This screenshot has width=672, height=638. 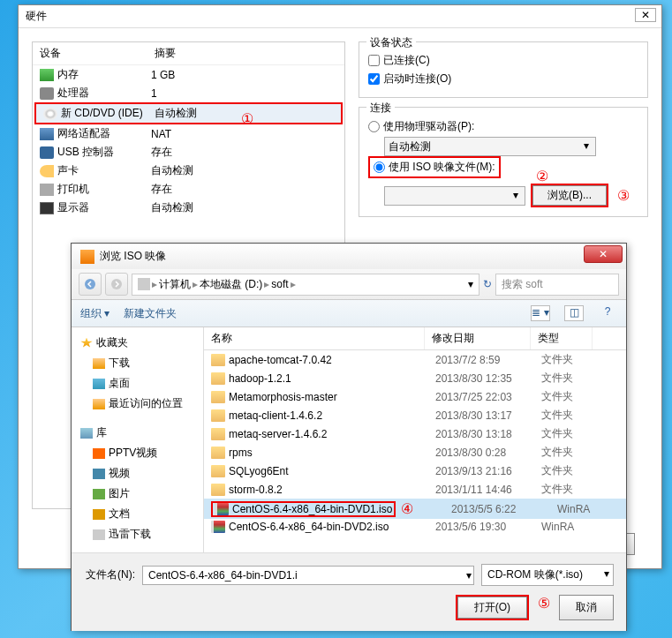 I want to click on file-row: apache-tomcat-7.0.422013/7/2 8:59文件夹, so click(x=415, y=360).